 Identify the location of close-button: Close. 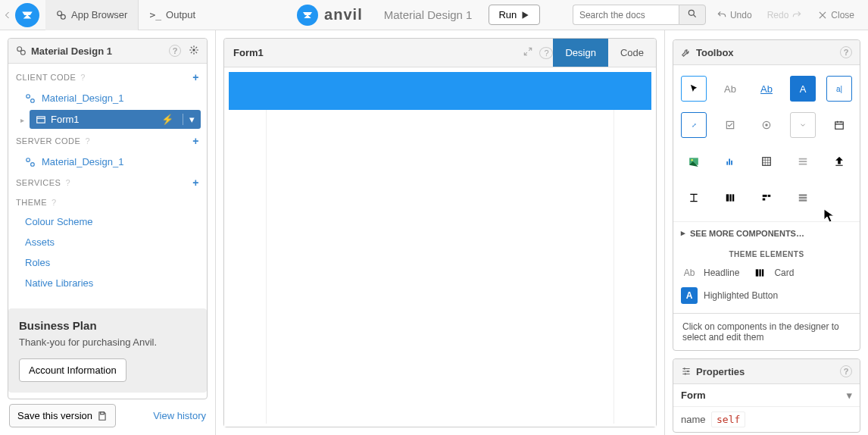
(836, 15).